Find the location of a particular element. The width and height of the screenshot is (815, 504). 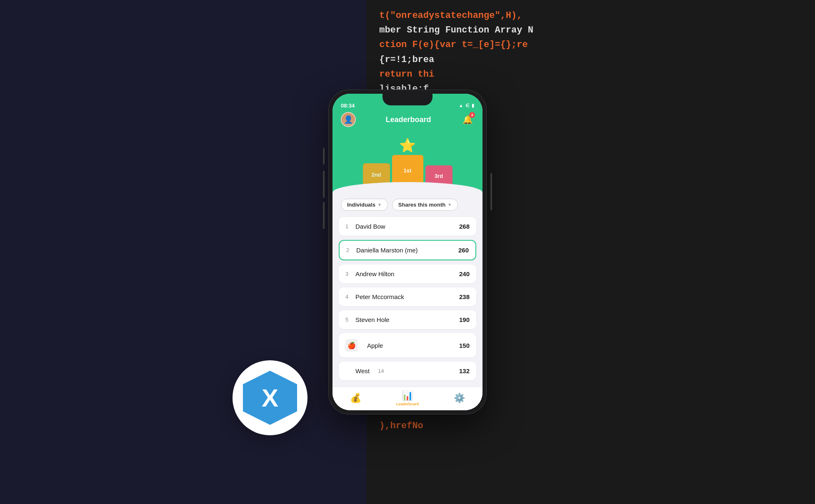

nav-item-rewards: 💰 is located at coordinates (356, 398).